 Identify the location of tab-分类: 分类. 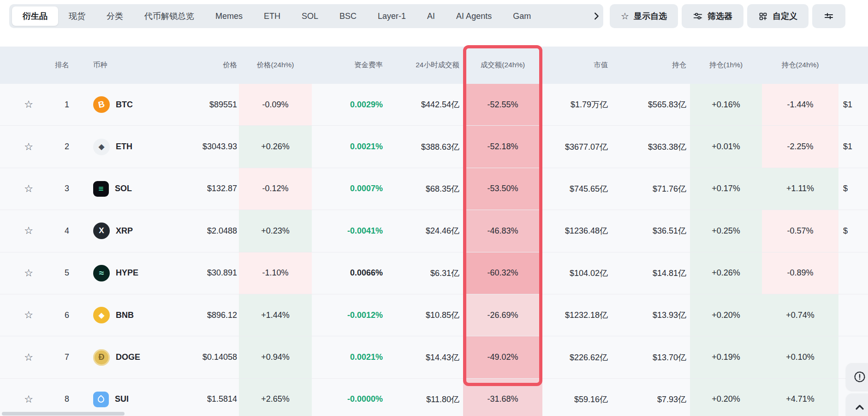
(115, 16).